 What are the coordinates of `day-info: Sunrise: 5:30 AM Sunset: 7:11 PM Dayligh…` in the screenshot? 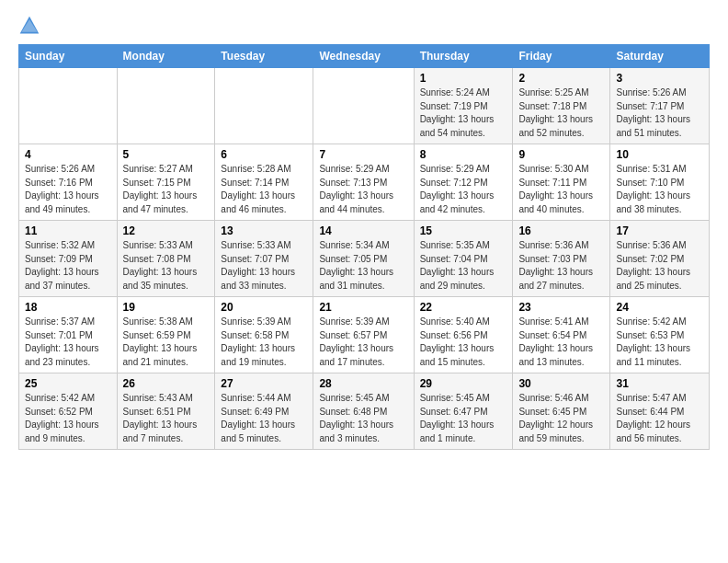 It's located at (561, 190).